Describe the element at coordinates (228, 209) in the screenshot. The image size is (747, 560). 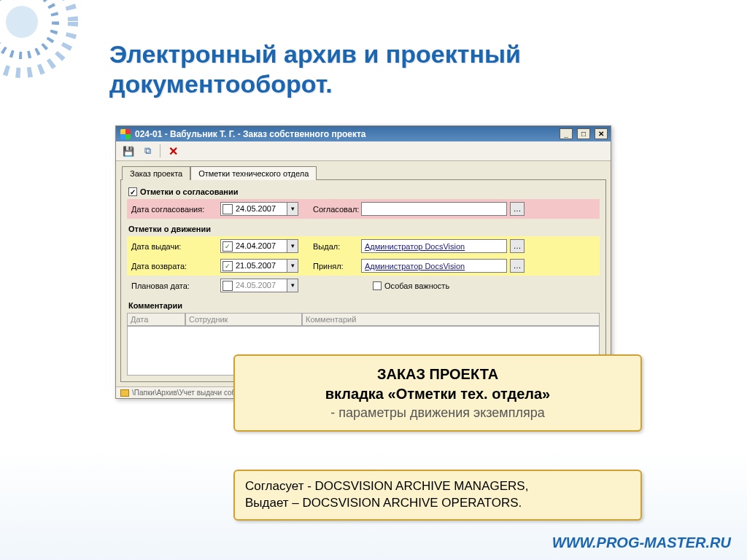
I see `approval-date-check-icon` at that location.